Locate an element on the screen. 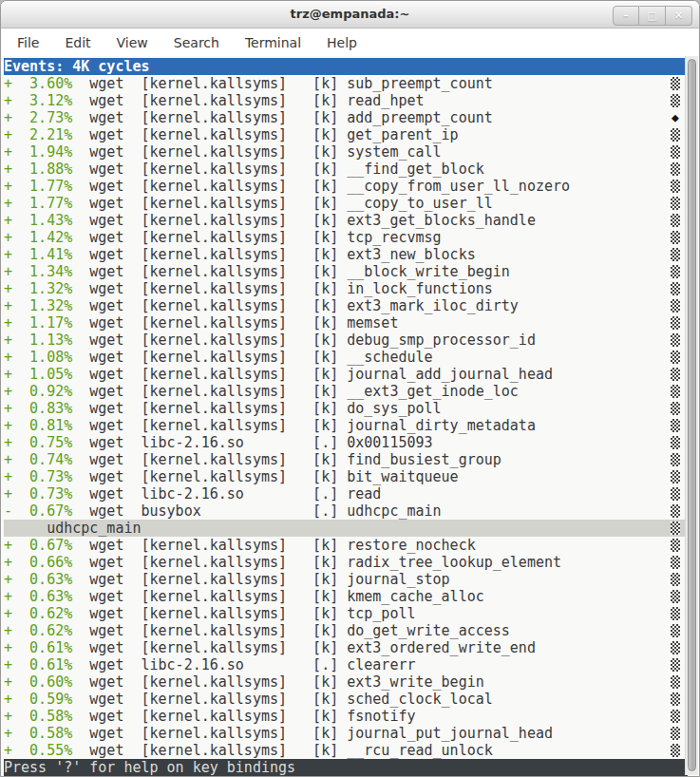 This screenshot has height=777, width=700. perf-row: + 0.67% wget [kernel.kallsyms] [k] resto… is located at coordinates (346, 545).